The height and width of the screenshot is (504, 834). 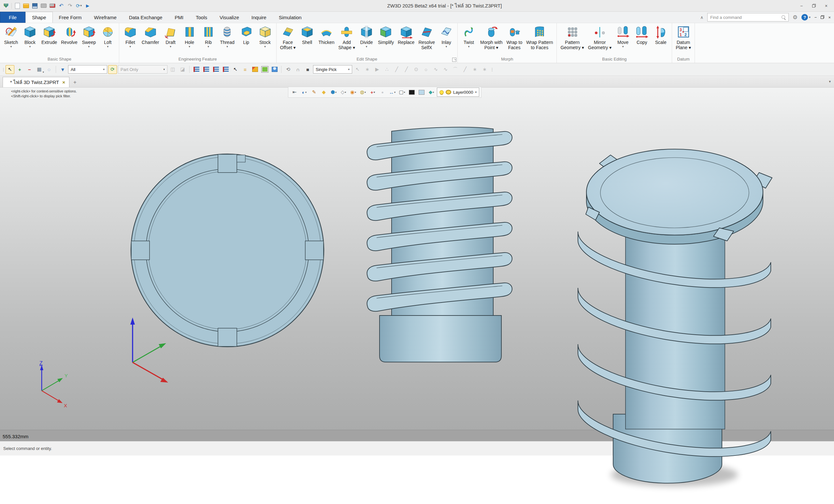 What do you see at coordinates (367, 40) in the screenshot?
I see `divide-button: Divide▾` at bounding box center [367, 40].